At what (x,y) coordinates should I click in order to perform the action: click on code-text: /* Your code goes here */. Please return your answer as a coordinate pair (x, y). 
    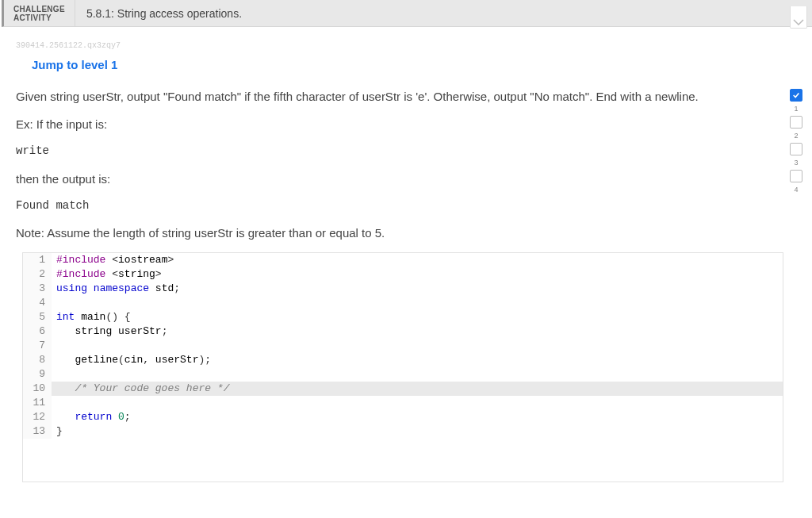
    Looking at the image, I should click on (417, 389).